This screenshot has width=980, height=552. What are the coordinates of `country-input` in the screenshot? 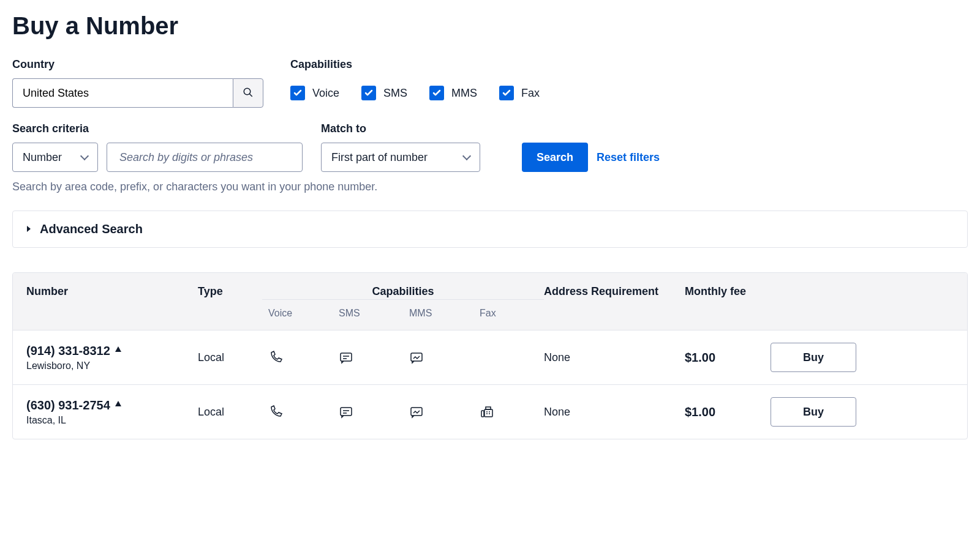 It's located at (123, 93).